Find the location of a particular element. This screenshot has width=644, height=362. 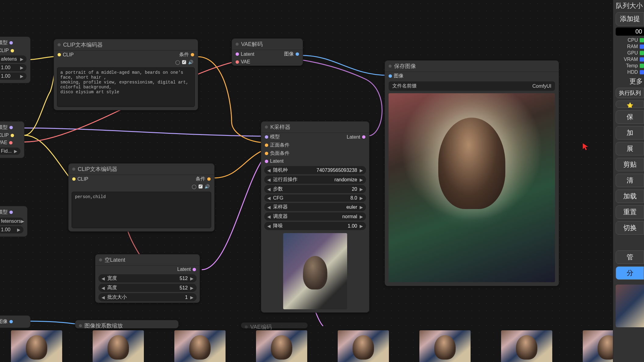

input-port-negative is located at coordinates (266, 154).